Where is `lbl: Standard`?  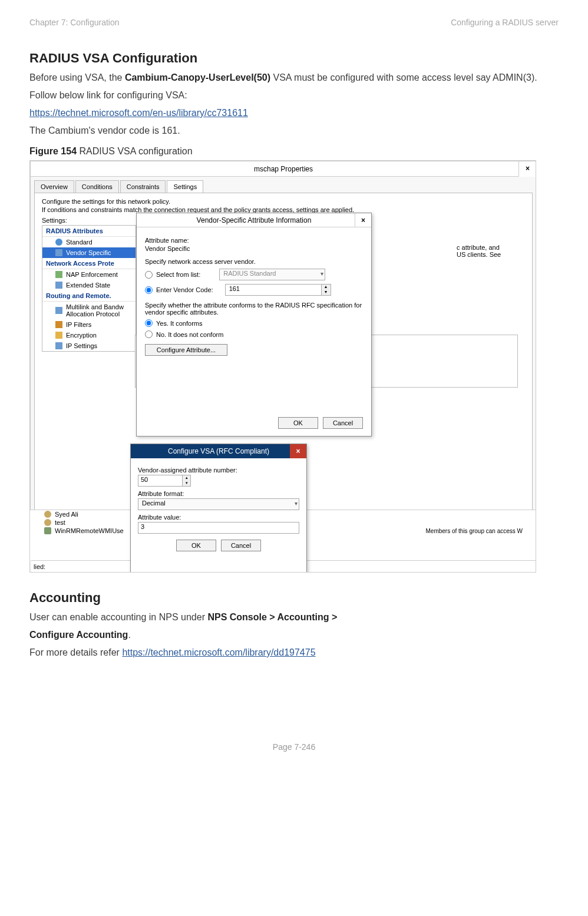
lbl: Standard is located at coordinates (79, 242).